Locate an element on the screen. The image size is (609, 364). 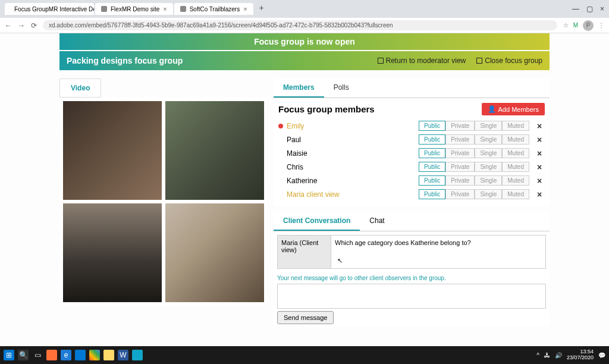
network-icon: 🖧 is located at coordinates (547, 356).